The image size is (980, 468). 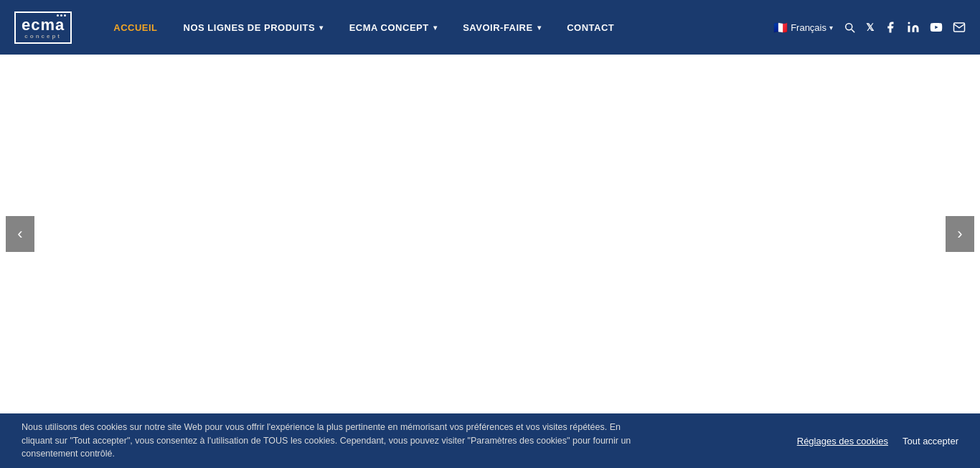 I want to click on language-label: Français, so click(x=809, y=27).